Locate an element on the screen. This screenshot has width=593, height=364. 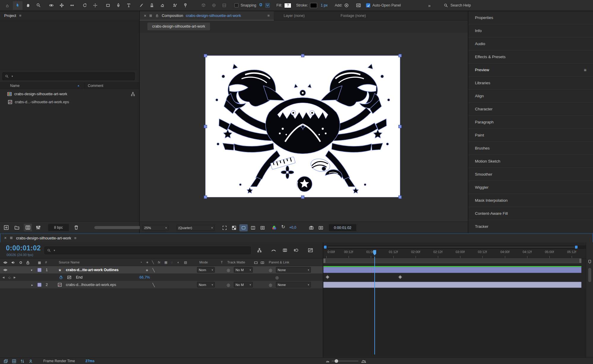
snap-beyond-icon is located at coordinates (268, 5).